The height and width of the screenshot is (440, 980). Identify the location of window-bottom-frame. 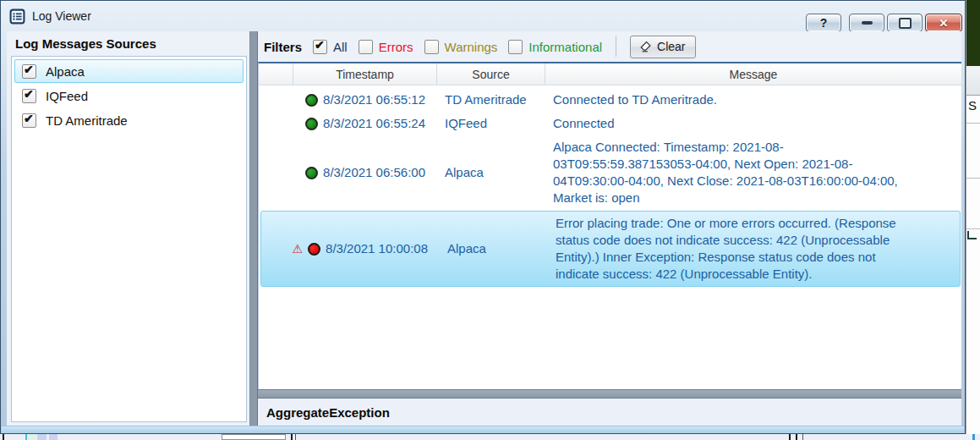
(483, 430).